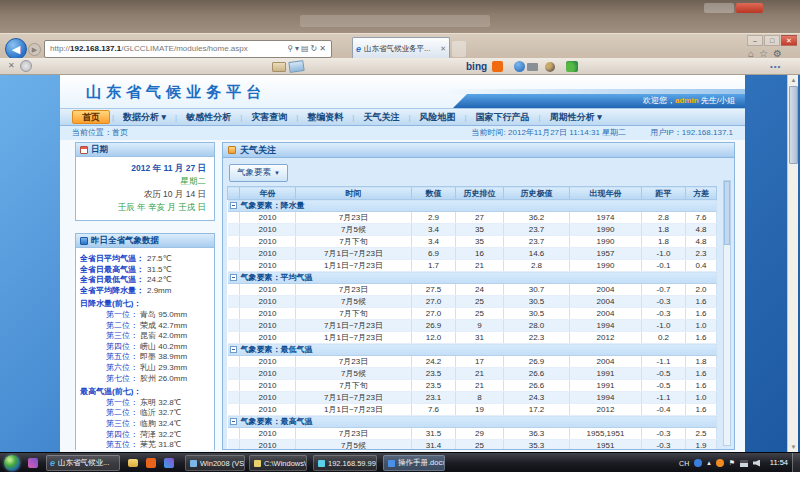  What do you see at coordinates (794, 447) in the screenshot?
I see `scroll-down-icon: ▼` at bounding box center [794, 447].